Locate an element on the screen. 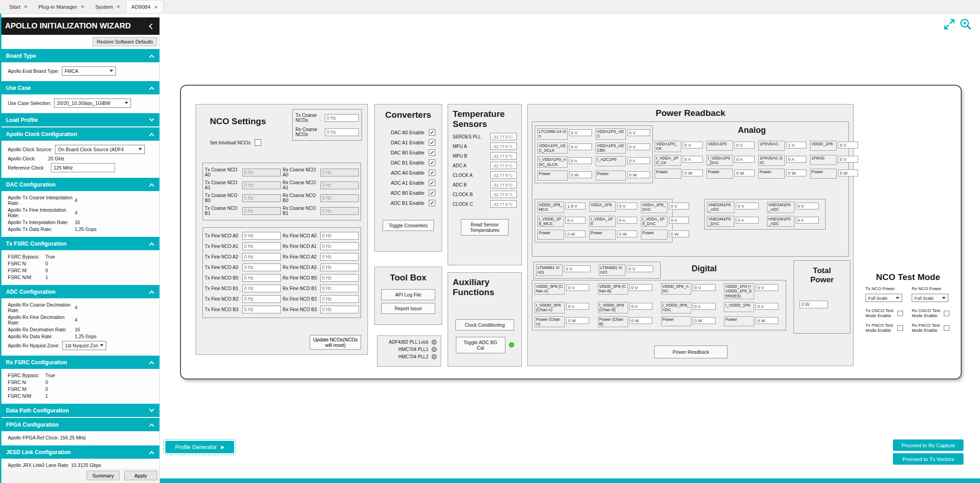 This screenshot has width=980, height=483. fullscreen-icon is located at coordinates (949, 24).